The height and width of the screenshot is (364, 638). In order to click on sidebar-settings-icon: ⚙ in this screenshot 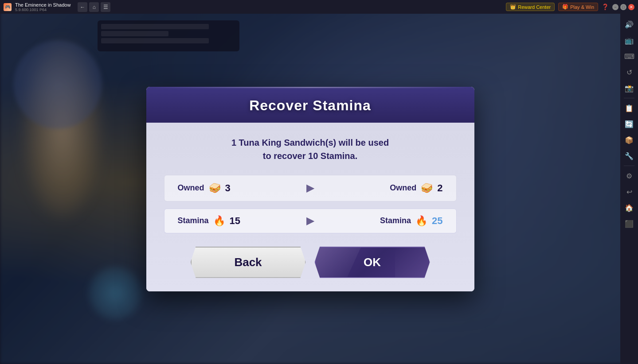, I will do `click(629, 176)`.